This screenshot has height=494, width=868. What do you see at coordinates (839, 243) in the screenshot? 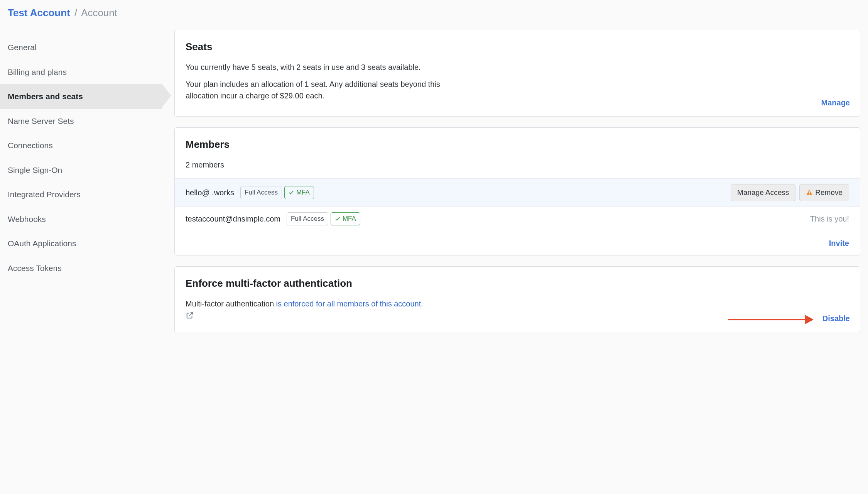
I see `invite-link: Invite` at bounding box center [839, 243].